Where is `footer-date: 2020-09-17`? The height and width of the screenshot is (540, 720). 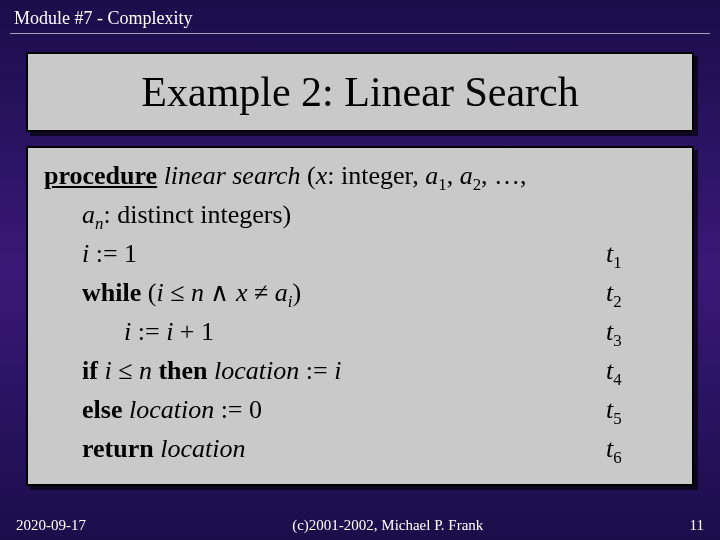 footer-date: 2020-09-17 is located at coordinates (51, 526).